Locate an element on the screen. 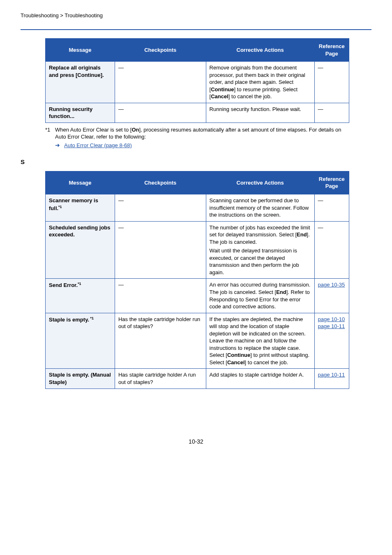 The width and height of the screenshot is (392, 555). table-row: Replace all originals and press [Continu… is located at coordinates (197, 82).